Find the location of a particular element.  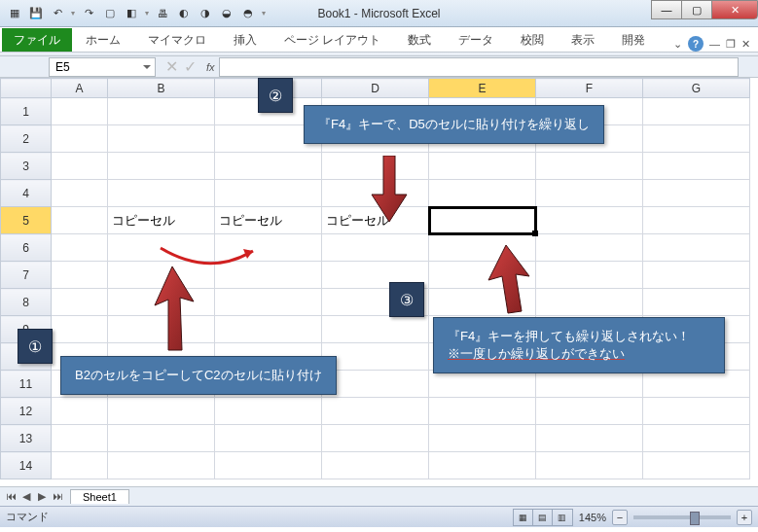

cell-B1 is located at coordinates (162, 112).